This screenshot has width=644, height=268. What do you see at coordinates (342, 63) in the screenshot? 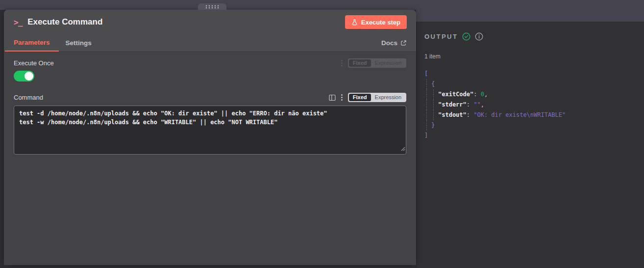
I see `execute-once-options-icon` at bounding box center [342, 63].